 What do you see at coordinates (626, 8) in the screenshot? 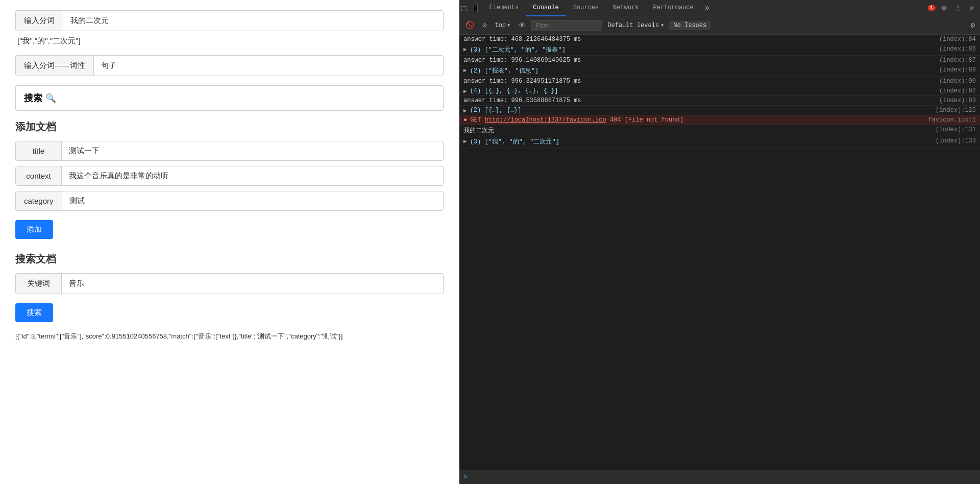
I see `tab-network: Network` at bounding box center [626, 8].